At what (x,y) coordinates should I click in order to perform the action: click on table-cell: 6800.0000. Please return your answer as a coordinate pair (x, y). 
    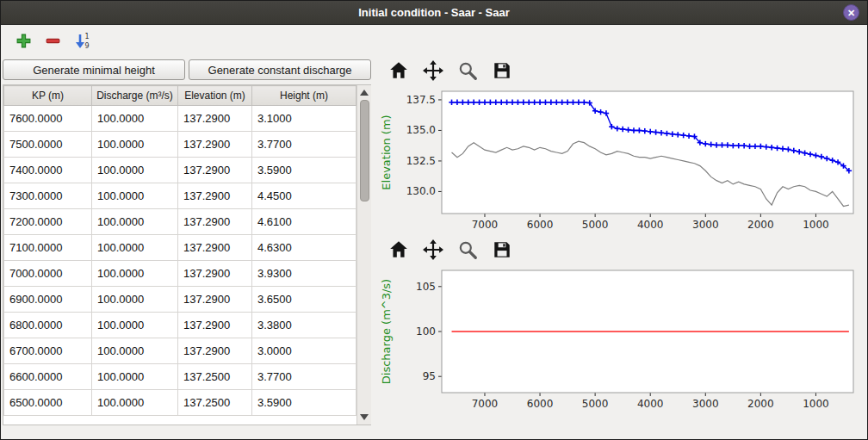
    Looking at the image, I should click on (48, 325).